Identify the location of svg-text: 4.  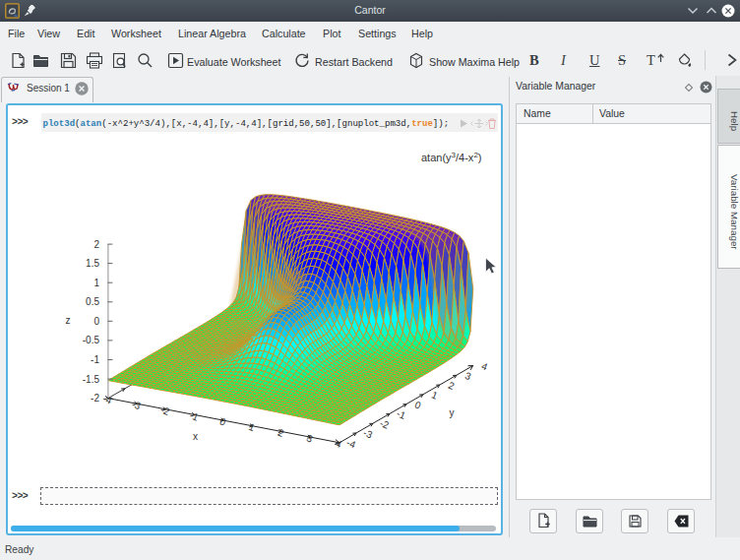
(485, 366).